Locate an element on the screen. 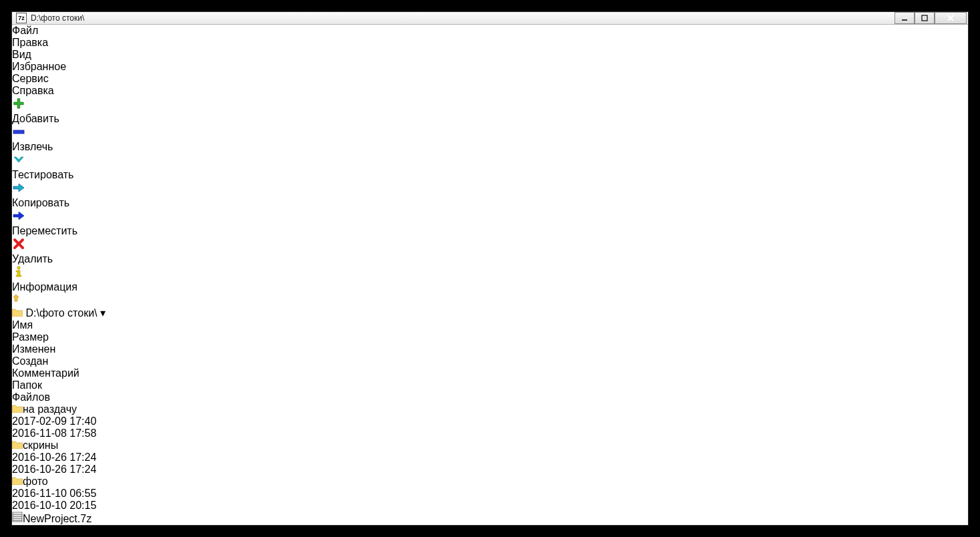 This screenshot has width=980, height=537. address-field: D:\фото стоки\ ▾ is located at coordinates (490, 313).